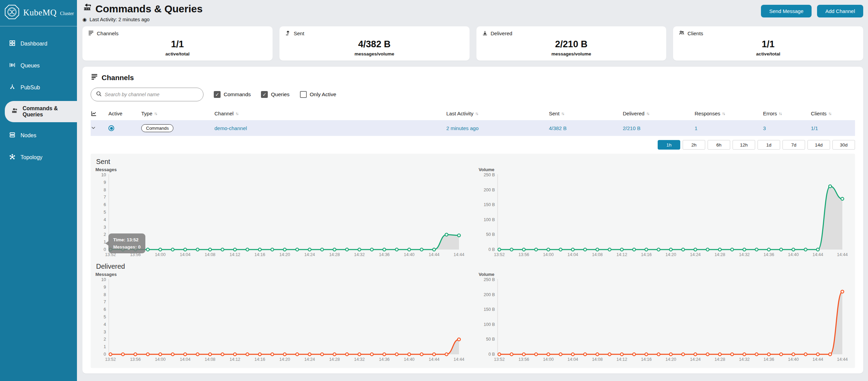 This screenshot has height=381, width=868. Describe the element at coordinates (105, 197) in the screenshot. I see `svg-text: 7` at that location.